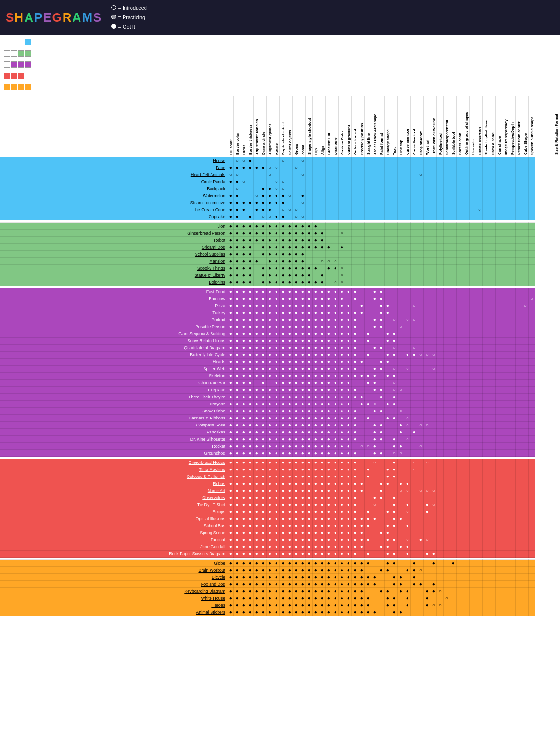 The width and height of the screenshot is (560, 749). Describe the element at coordinates (114, 411) in the screenshot. I see `row-label: Snow Globe` at that location.